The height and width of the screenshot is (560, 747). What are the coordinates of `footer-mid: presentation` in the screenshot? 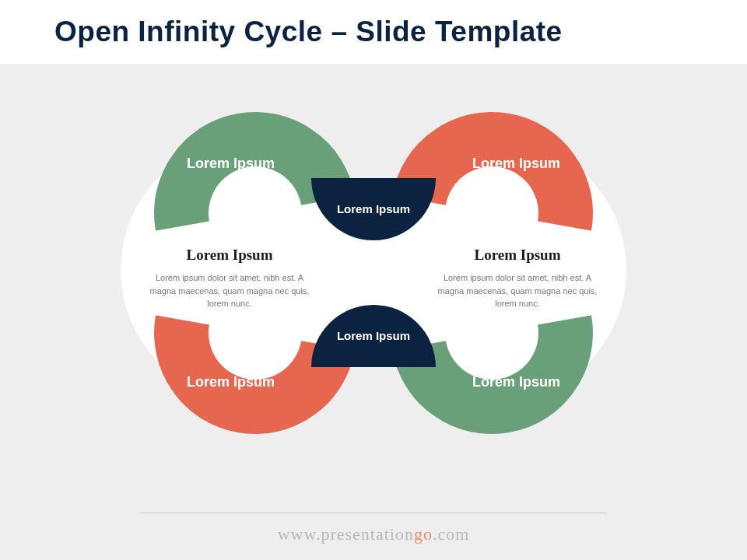 It's located at (367, 534).